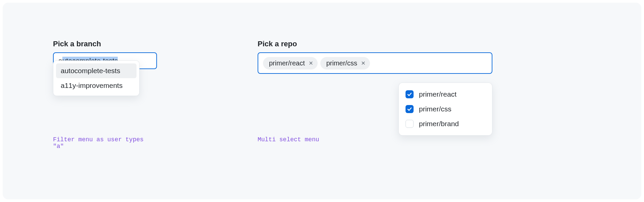 The width and height of the screenshot is (644, 202). I want to click on repo-option-label: primer/css, so click(435, 109).